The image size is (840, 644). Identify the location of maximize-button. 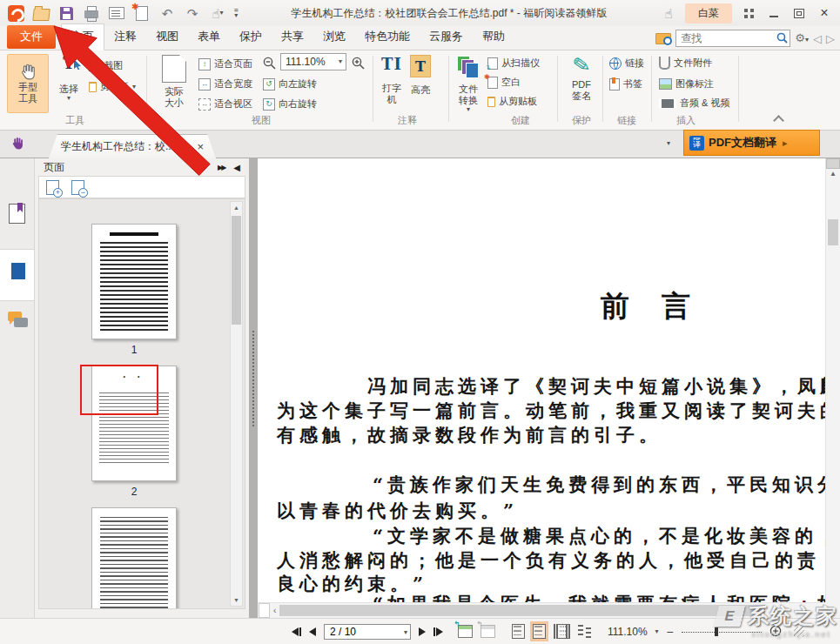
(799, 13).